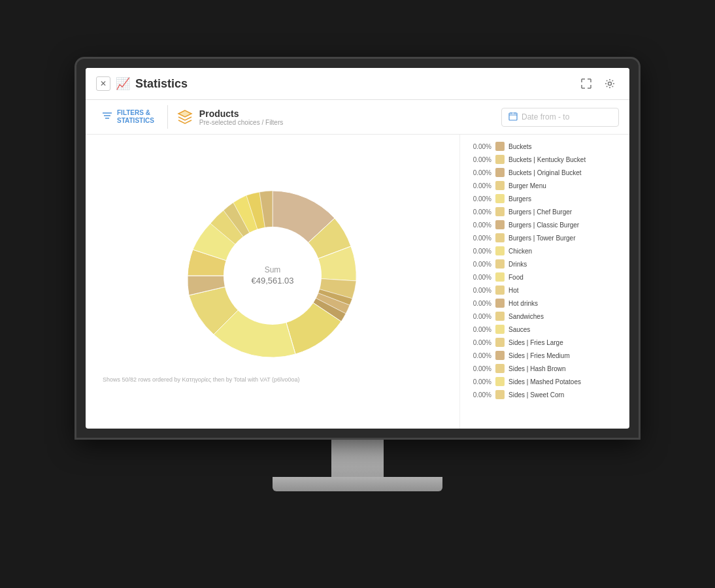 The height and width of the screenshot is (588, 715). What do you see at coordinates (545, 199) in the screenshot?
I see `legend-item: 0.00%Burgers` at bounding box center [545, 199].